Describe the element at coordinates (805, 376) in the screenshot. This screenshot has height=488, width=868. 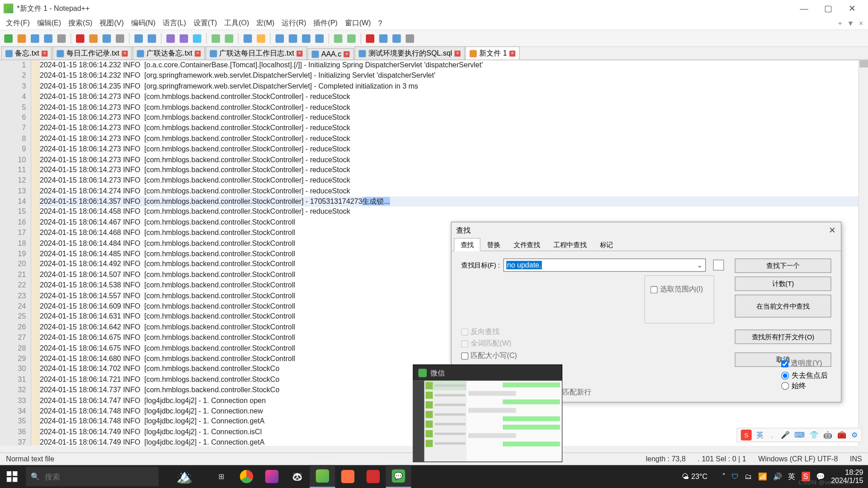
I see `lose-focus-radio: 失去焦点后` at that location.